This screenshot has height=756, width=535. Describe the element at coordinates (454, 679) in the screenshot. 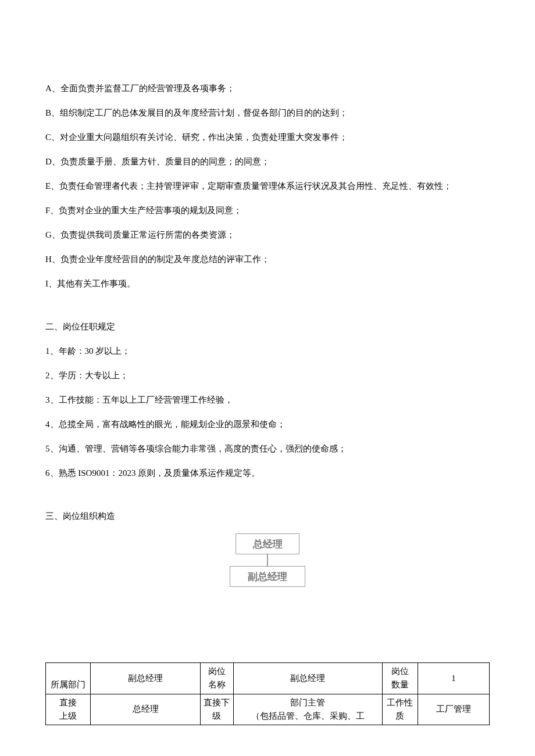

I see `cell-pos-count-value: 1` at that location.